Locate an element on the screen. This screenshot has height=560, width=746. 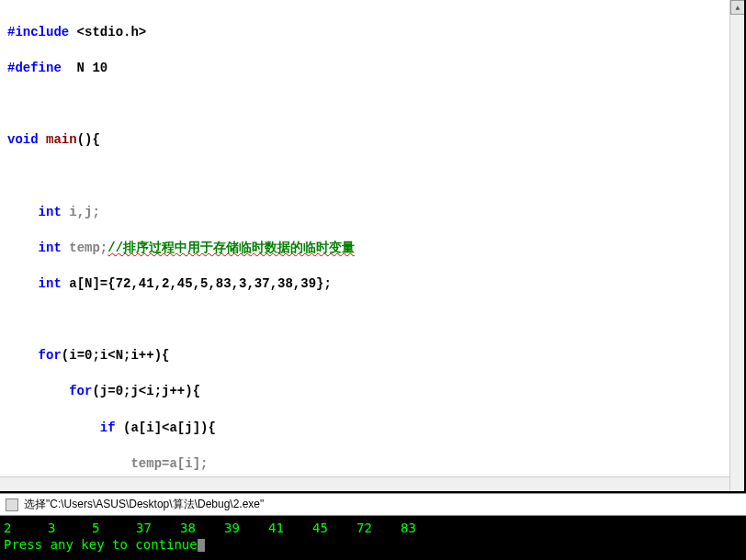
console-window-icon is located at coordinates (12, 505).